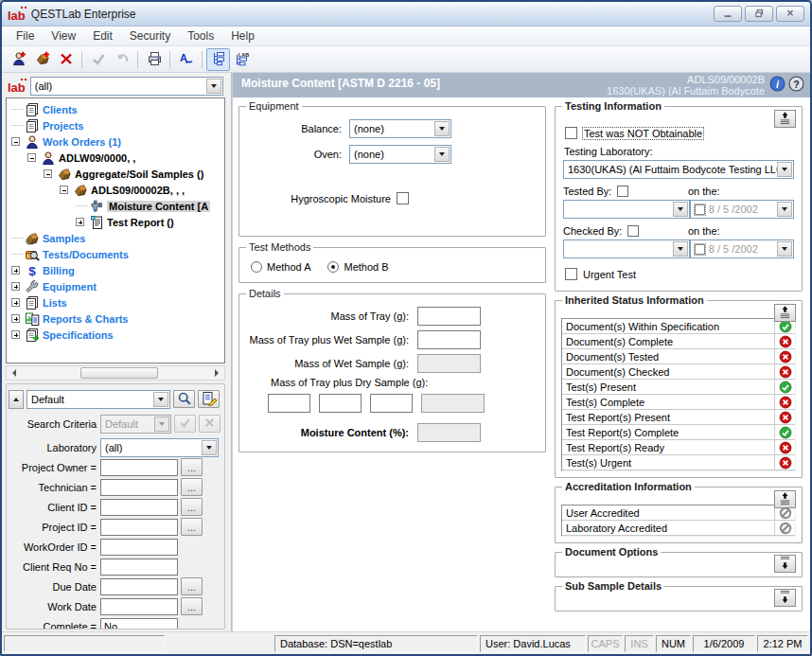 The image size is (812, 656). I want to click on client-id-browse-button: ..., so click(191, 507).